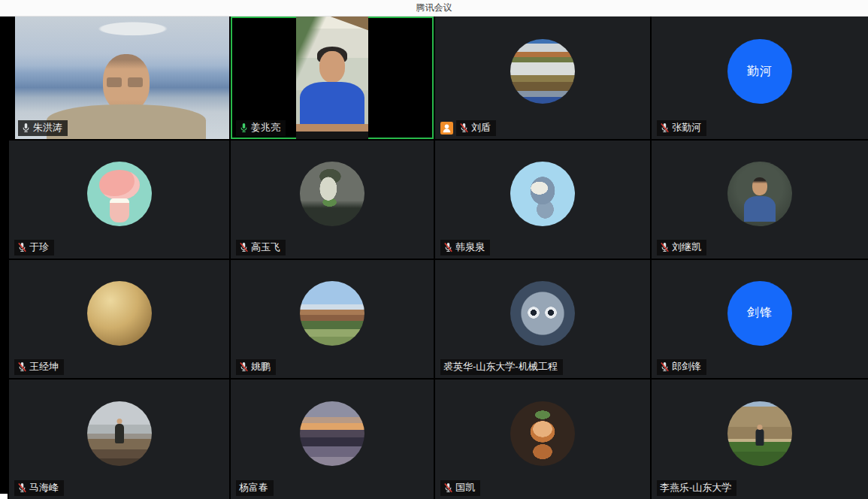 The width and height of the screenshot is (868, 499). I want to click on participant-name-label: 姚鹏, so click(256, 367).